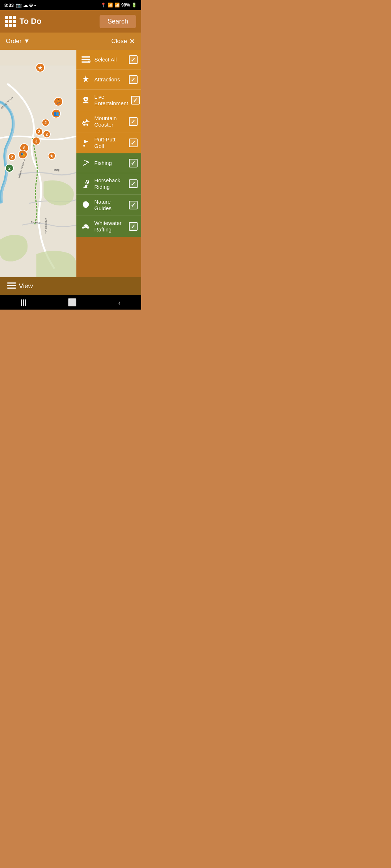 The image size is (391, 868). What do you see at coordinates (118, 22) in the screenshot?
I see `search-button: Search` at bounding box center [118, 22].